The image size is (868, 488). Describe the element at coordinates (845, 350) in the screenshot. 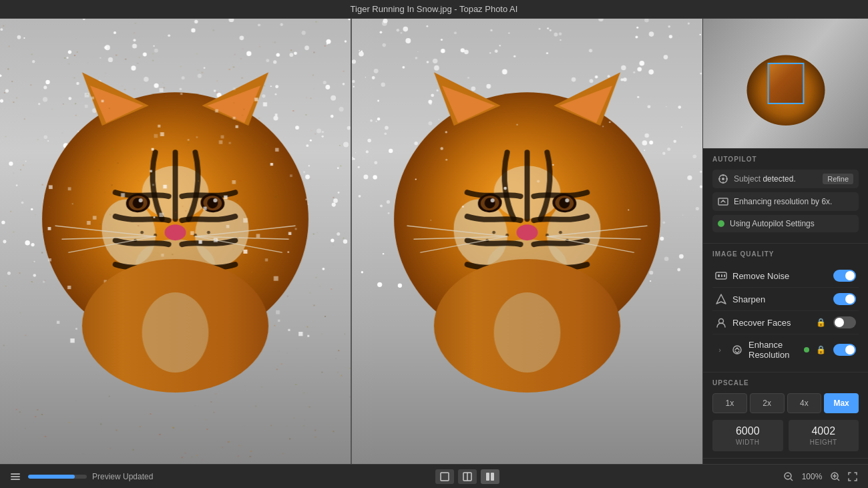

I see `enhance-resolution-toggle` at that location.